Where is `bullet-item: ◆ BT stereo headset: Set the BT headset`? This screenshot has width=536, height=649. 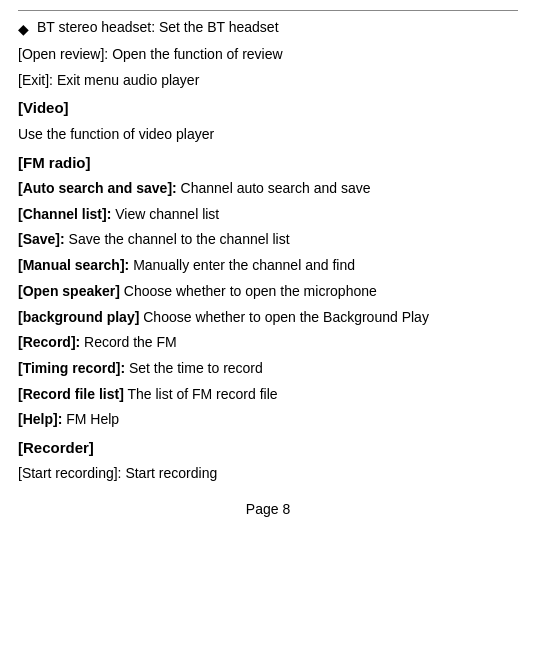
bullet-item: ◆ BT stereo headset: Set the BT headset is located at coordinates (268, 30).